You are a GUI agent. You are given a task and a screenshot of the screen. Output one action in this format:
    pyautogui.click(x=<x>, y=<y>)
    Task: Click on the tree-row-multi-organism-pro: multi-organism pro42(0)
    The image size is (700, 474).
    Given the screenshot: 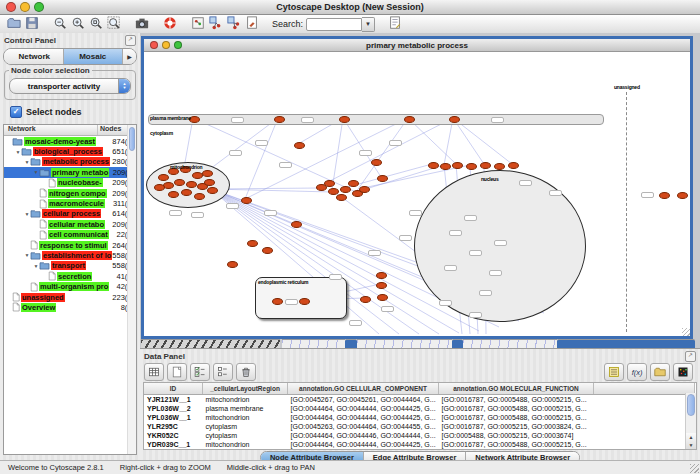 What is the action you would take?
    pyautogui.click(x=70, y=286)
    